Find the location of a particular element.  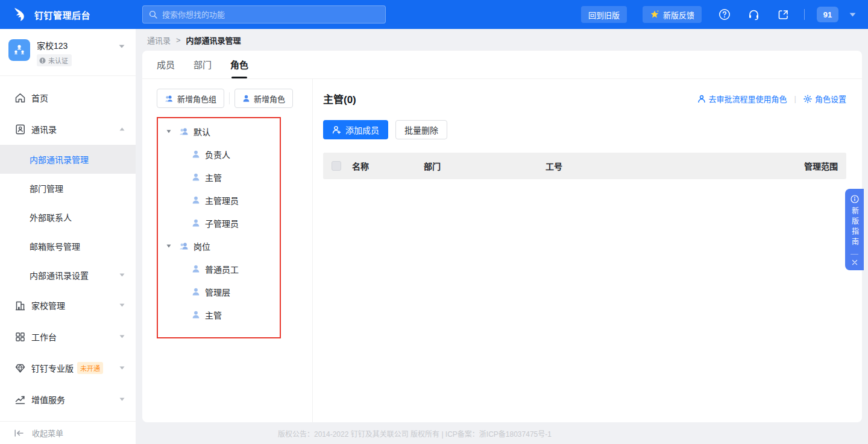

trend-chart-icon is located at coordinates (20, 399).